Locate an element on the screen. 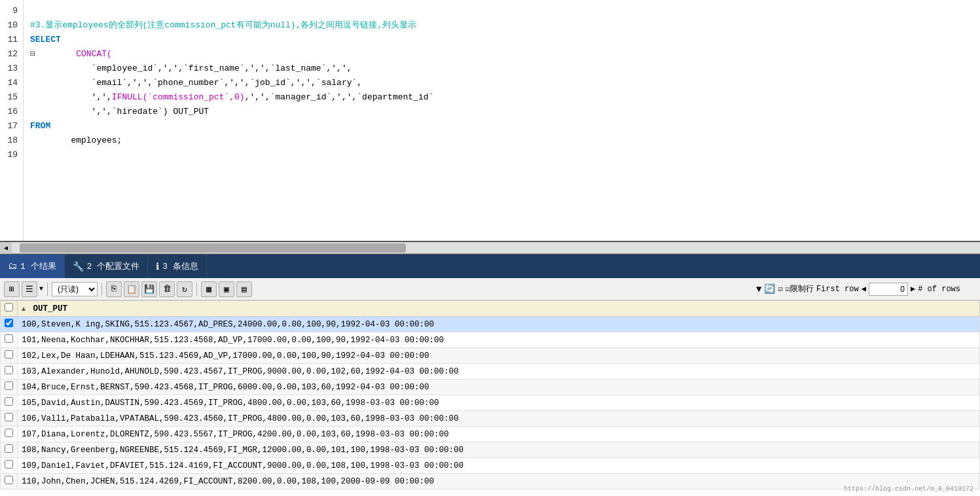 The image size is (980, 496). table-view-btn: ▦ is located at coordinates (209, 289).